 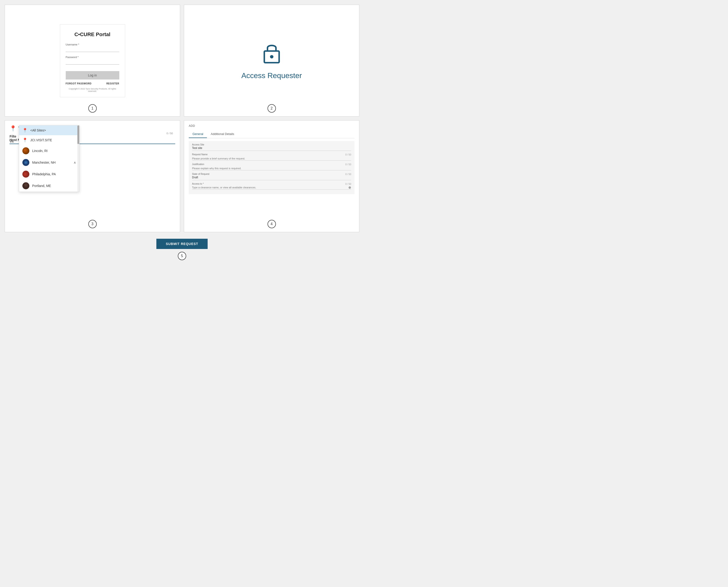 I want to click on login-links: FORGOT PASSWORD REGISTER, so click(x=93, y=84).